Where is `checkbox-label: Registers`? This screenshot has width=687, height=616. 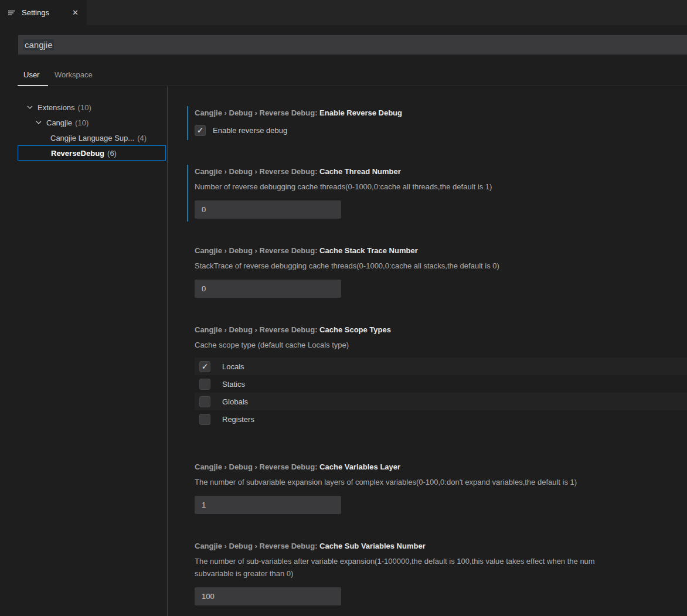 checkbox-label: Registers is located at coordinates (238, 420).